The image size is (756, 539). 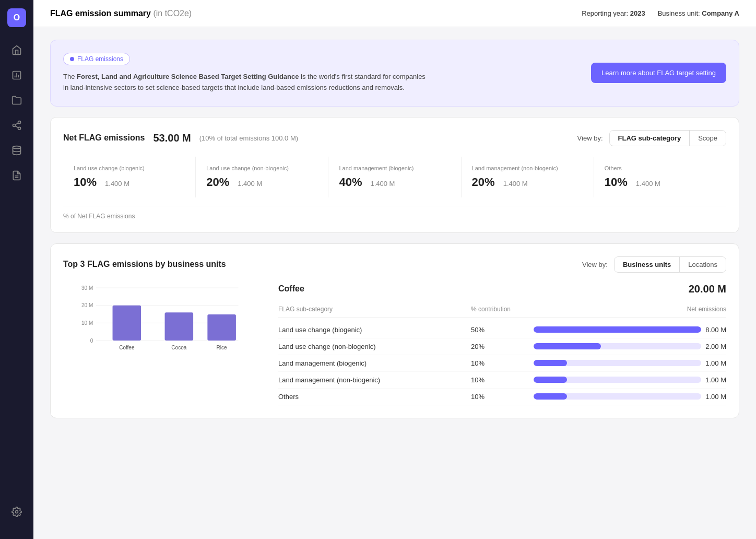 I want to click on bar-chart: 30 M 20 M 10 M 0 Coffee Cocoa, so click(x=162, y=335).